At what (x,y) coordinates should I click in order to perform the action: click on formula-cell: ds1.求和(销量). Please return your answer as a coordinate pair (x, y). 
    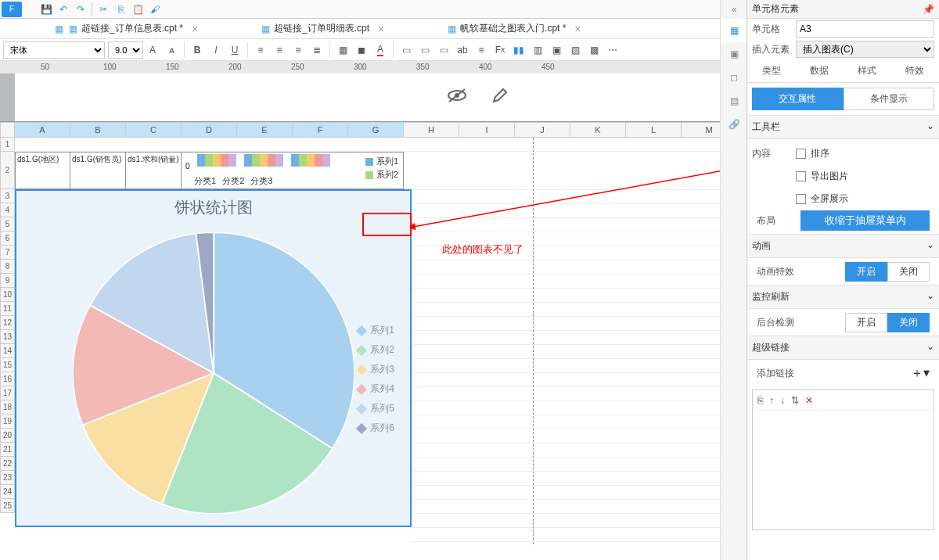
    Looking at the image, I should click on (153, 171).